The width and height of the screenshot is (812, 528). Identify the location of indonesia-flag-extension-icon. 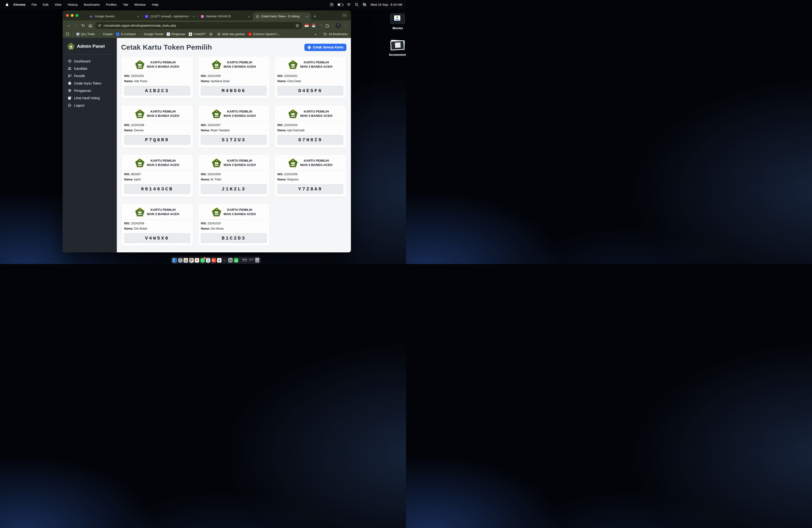
(307, 25).